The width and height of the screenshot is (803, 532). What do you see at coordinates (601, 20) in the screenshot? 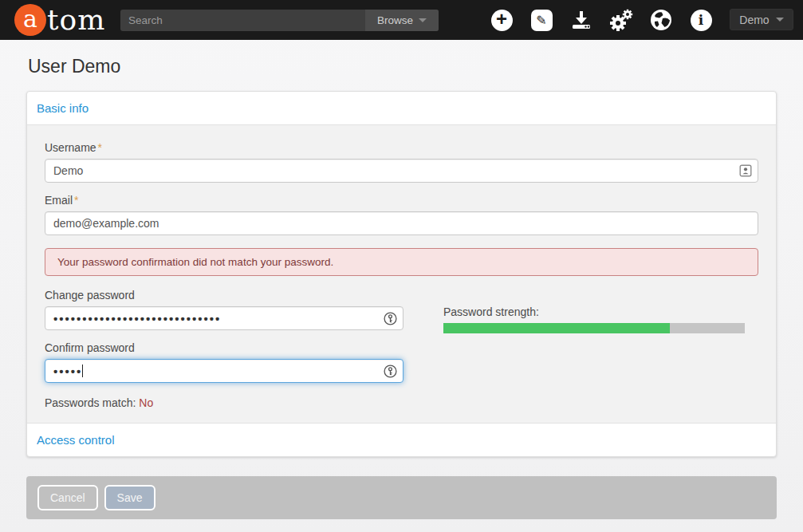
I see `header-icon-bar: + ✎` at bounding box center [601, 20].